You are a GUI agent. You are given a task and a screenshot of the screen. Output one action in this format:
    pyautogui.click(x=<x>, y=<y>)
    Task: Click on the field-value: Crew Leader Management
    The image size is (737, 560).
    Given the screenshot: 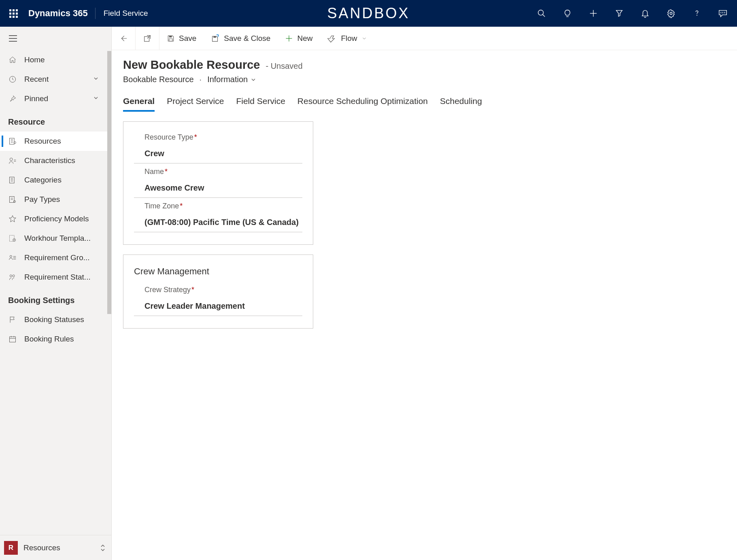 What is the action you would take?
    pyautogui.click(x=218, y=306)
    